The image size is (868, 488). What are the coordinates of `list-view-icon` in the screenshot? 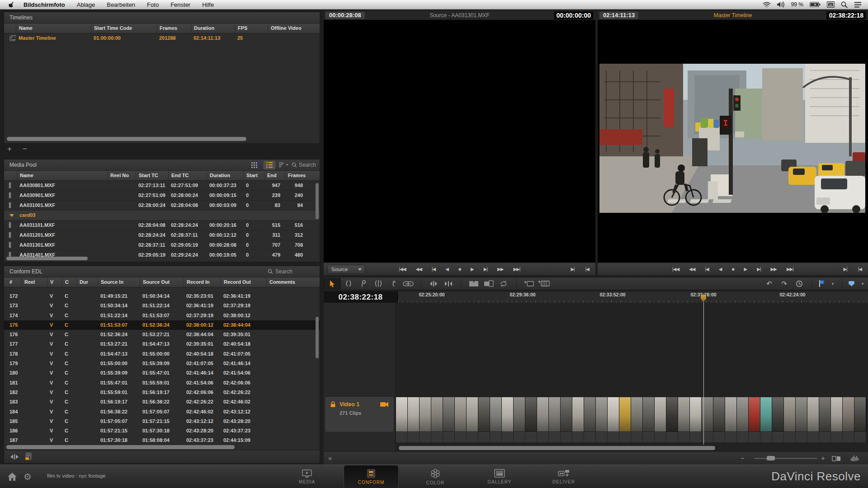 It's located at (269, 165).